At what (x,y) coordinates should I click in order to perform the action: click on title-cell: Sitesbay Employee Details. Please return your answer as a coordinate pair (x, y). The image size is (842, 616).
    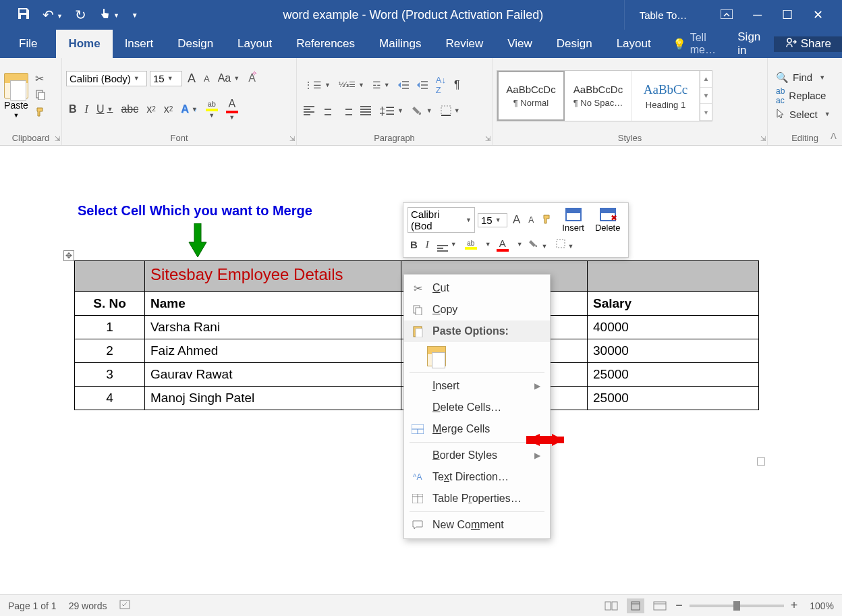
    Looking at the image, I should click on (273, 277).